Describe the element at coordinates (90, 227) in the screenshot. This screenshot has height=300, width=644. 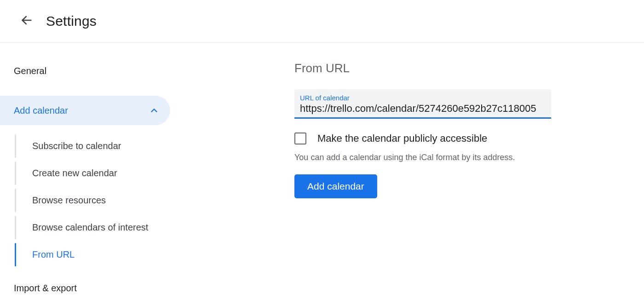
I see `sidebar-item-label: Browse calendars of interest` at that location.